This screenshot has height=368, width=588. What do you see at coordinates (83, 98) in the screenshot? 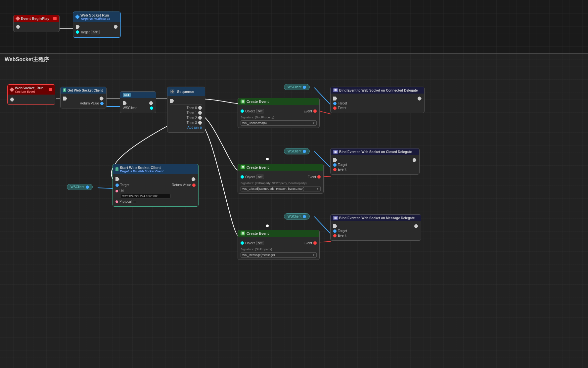
I see `get-ws-client-node: f Get Web Socket Client Return Value` at bounding box center [83, 98].